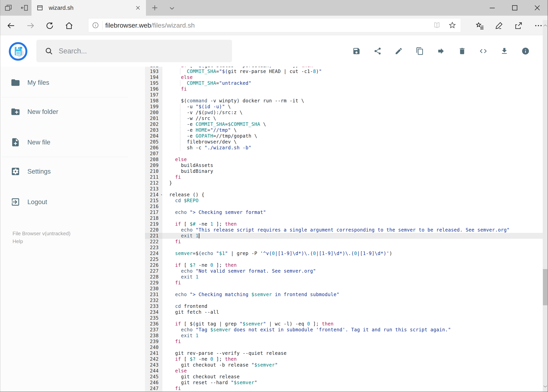  What do you see at coordinates (154, 165) in the screenshot?
I see `line-number: 209` at bounding box center [154, 165].